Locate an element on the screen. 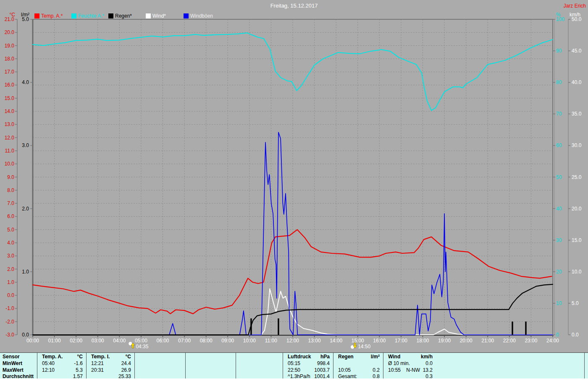 The height and width of the screenshot is (381, 588). svg-text: 15:00 is located at coordinates (358, 341).